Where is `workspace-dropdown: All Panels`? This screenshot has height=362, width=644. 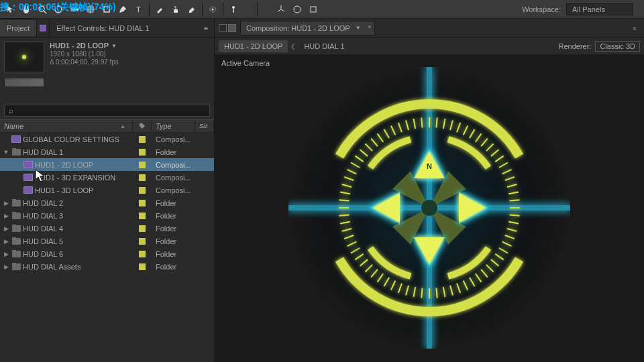 workspace-dropdown: All Panels is located at coordinates (600, 9).